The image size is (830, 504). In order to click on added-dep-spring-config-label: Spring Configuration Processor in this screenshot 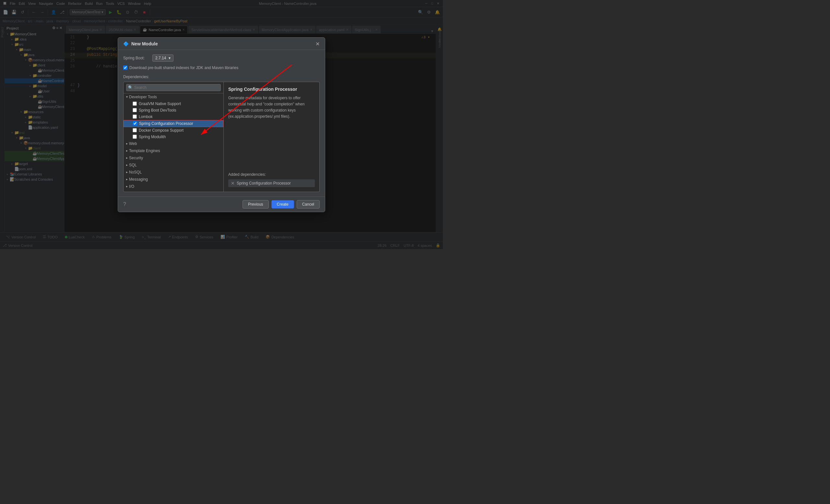, I will do `click(264, 183)`.